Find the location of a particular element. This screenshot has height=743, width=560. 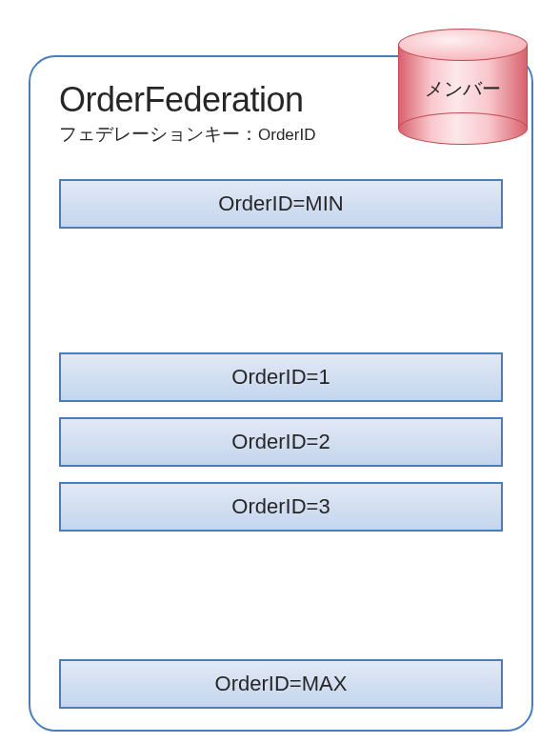

order-box-min: OrderID=MIN is located at coordinates (281, 204).